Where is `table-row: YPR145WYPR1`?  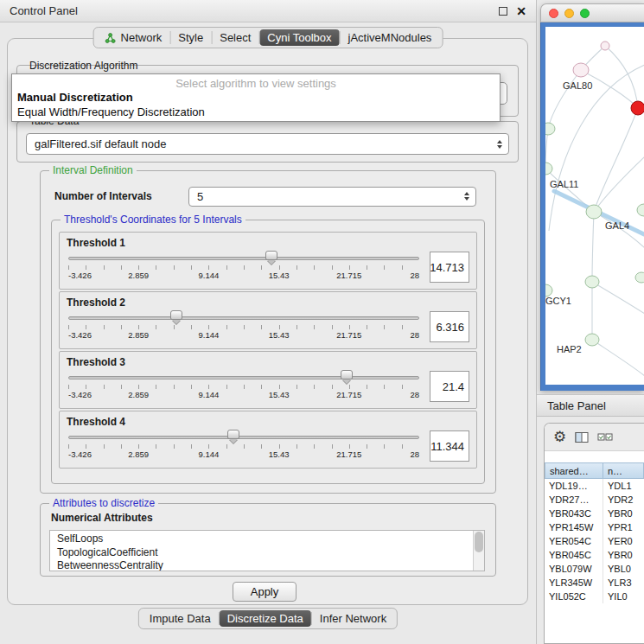
table-row: YPR145WYPR1 is located at coordinates (595, 527).